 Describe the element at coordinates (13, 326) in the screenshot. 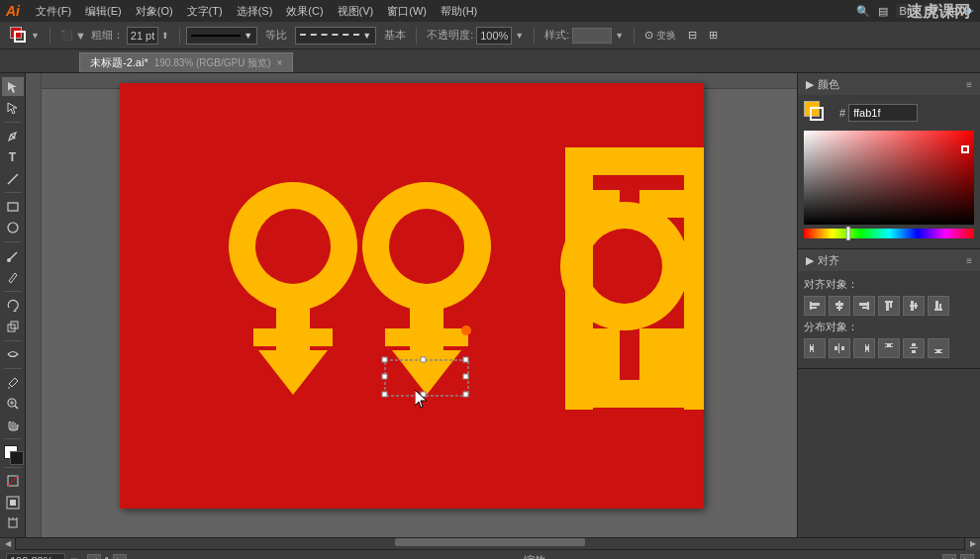

I see `scale-tool` at that location.